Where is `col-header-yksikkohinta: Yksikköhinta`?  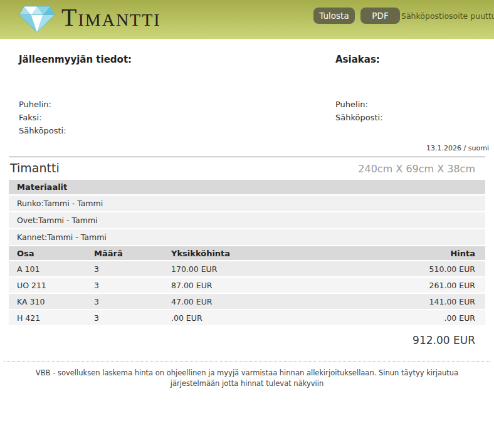 col-header-yksikkohinta: Yksikköhinta is located at coordinates (267, 253).